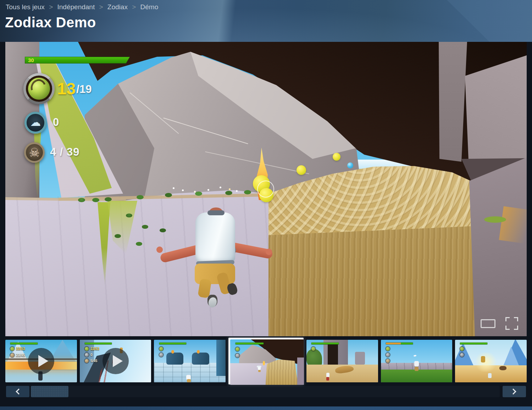 The image size is (532, 410). Describe the element at coordinates (495, 220) in the screenshot. I see `moss-layer` at that location.